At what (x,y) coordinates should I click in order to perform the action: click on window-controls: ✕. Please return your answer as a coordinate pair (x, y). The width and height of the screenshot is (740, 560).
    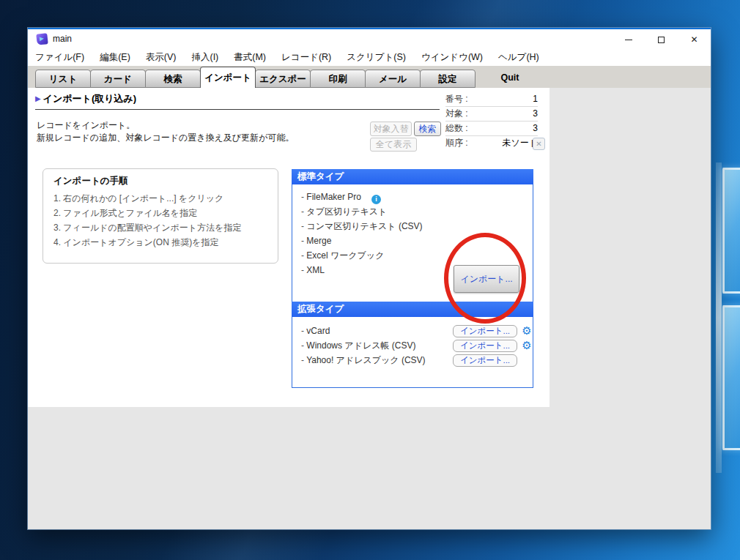
    Looking at the image, I should click on (661, 40).